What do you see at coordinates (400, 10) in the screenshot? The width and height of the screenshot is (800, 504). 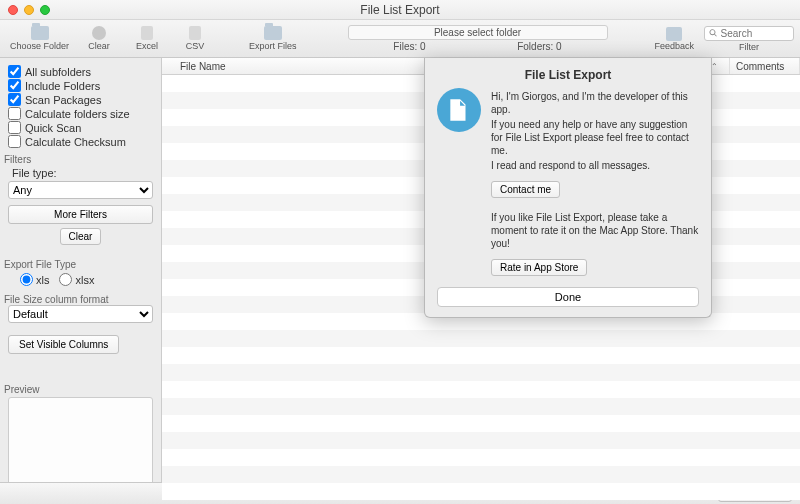 I see `titlebar: File List Export` at bounding box center [400, 10].